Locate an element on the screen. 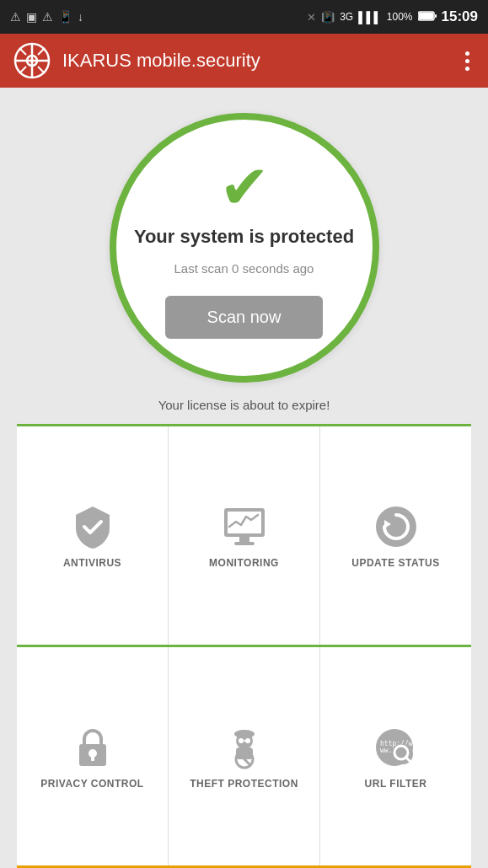 The image size is (488, 868). status-bar-right: ✕ 📳 3G ▌▌▌ 100% 15:09 is located at coordinates (393, 17).